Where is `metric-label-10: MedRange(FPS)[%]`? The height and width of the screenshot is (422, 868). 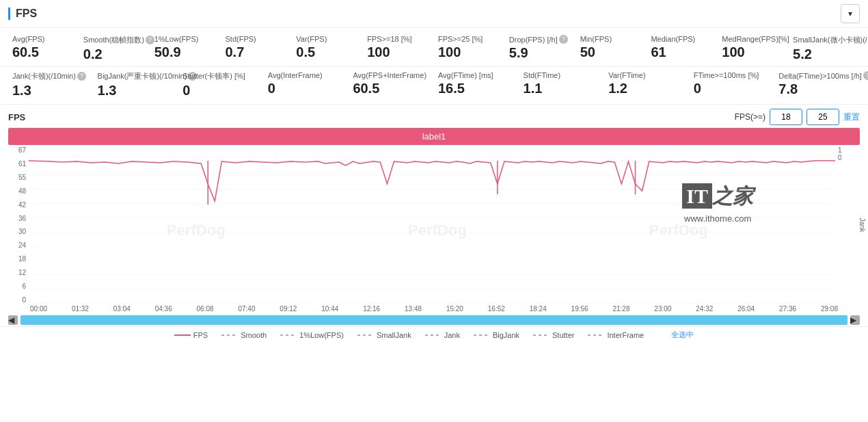 metric-label-10: MedRange(FPS)[%] is located at coordinates (753, 39).